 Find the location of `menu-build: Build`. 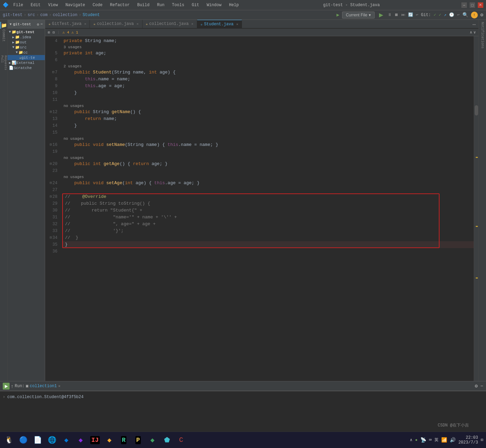

menu-build: Build is located at coordinates (143, 5).